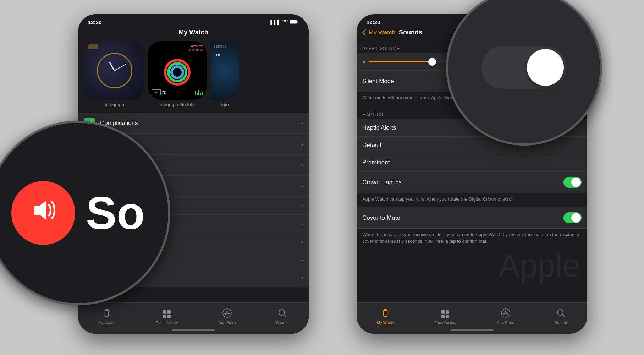 The height and width of the screenshot is (355, 644). I want to click on large-toggle-thumb, so click(545, 67).